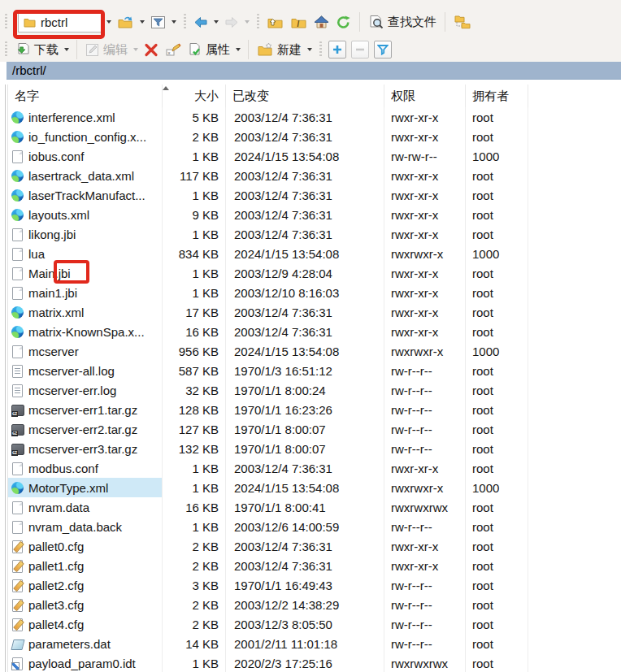 Image resolution: width=621 pixels, height=672 pixels. Describe the element at coordinates (315, 332) in the screenshot. I see `table-row: matrix-KnownSpa.x... 16 KB 2003/12/4 7:3…` at that location.